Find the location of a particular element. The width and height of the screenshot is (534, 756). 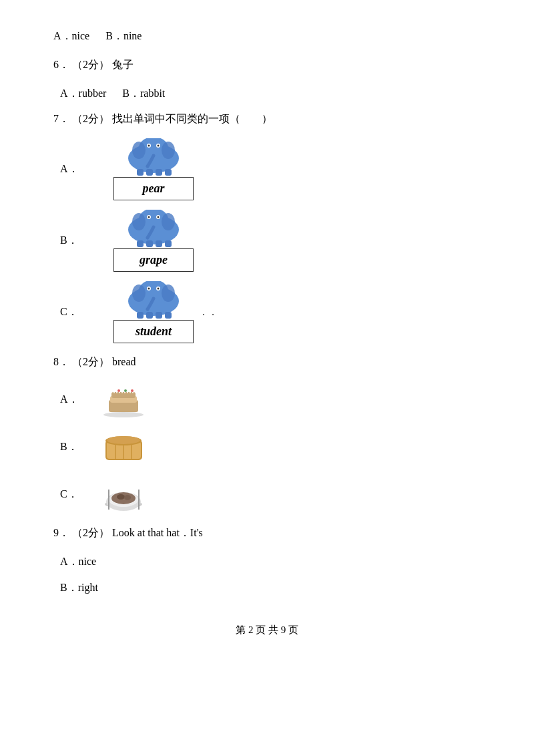

q7-option-c: C． student ．． is located at coordinates (270, 313).